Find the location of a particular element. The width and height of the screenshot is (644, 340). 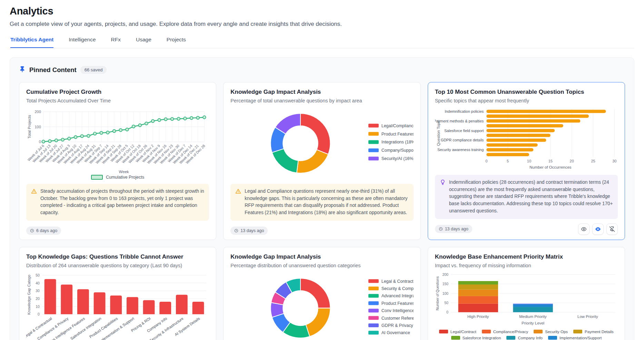

pinned-title: Pinned Content is located at coordinates (53, 70).